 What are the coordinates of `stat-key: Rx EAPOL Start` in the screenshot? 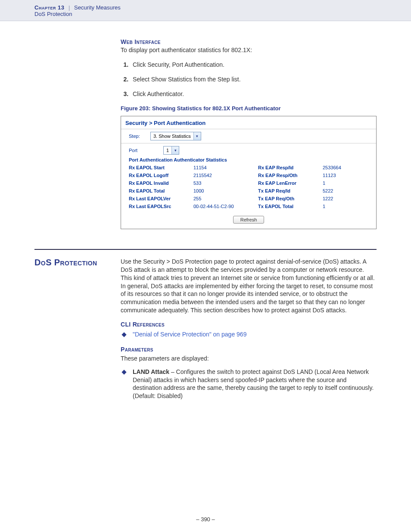 It's located at (161, 168).